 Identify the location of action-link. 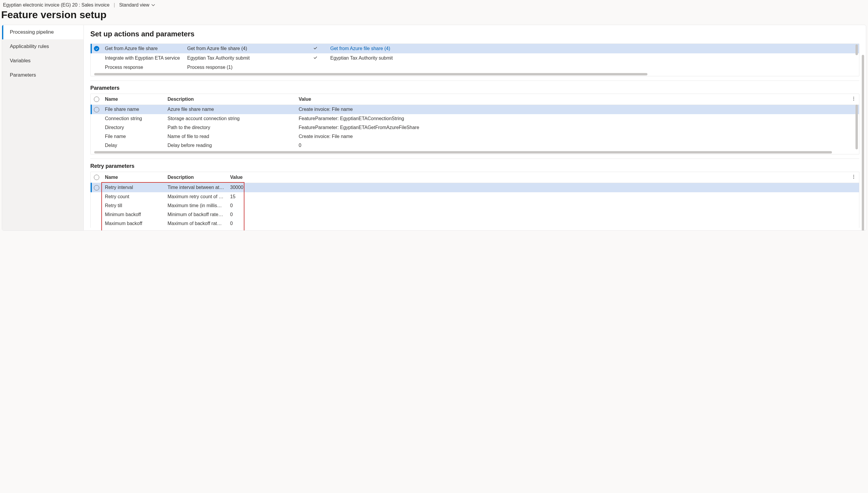
(593, 67).